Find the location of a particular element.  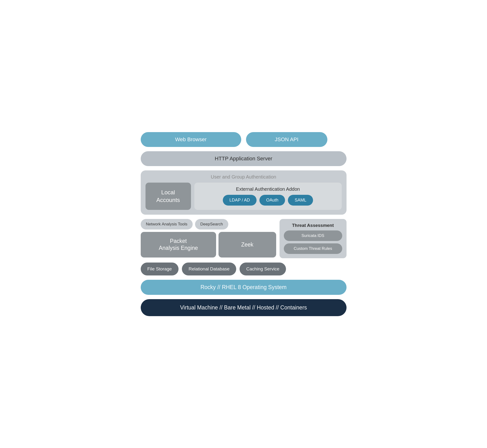

caching-pill: Caching Service is located at coordinates (263, 269).